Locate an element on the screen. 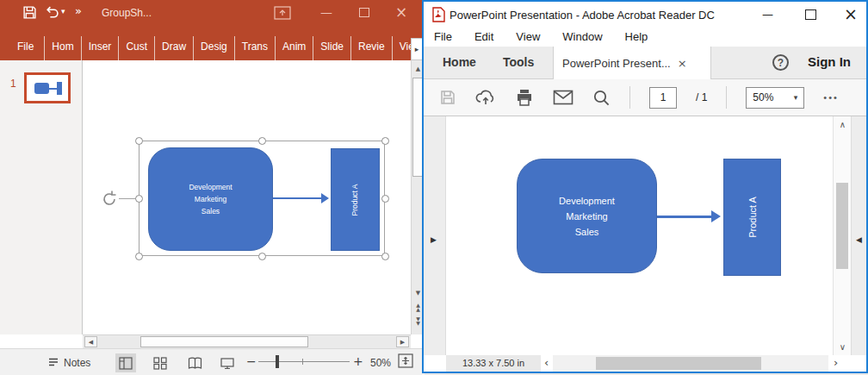 Image resolution: width=868 pixels, height=375 pixels. ppt-minimize-button: — is located at coordinates (326, 12).